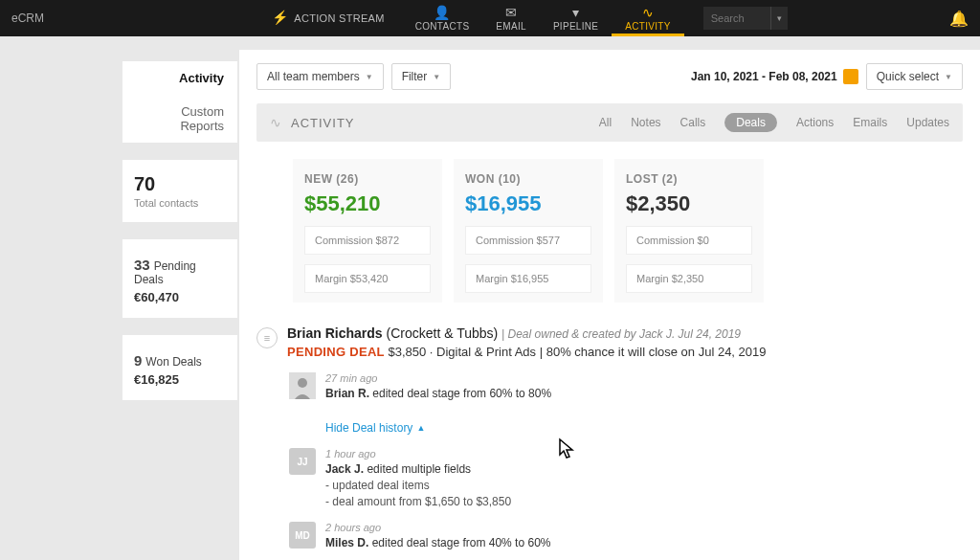 This screenshot has height=560, width=980. I want to click on calendar-icon, so click(851, 77).